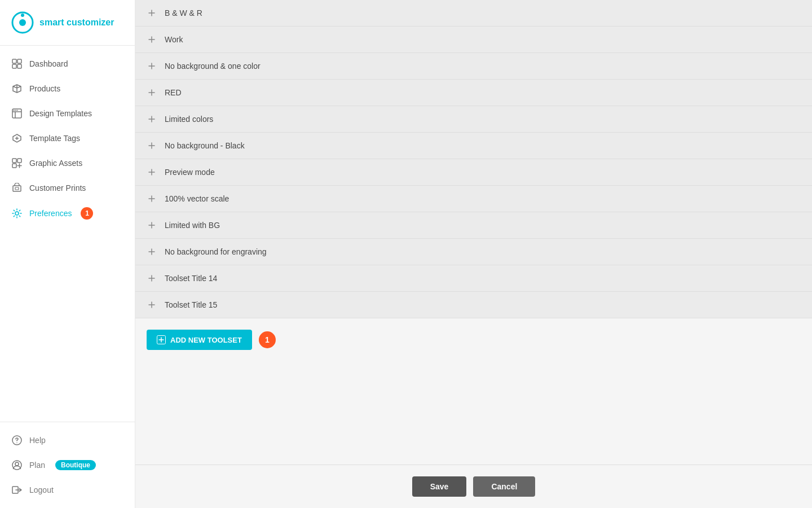 Image resolution: width=812 pixels, height=508 pixels. I want to click on toolset-item: Work, so click(474, 40).